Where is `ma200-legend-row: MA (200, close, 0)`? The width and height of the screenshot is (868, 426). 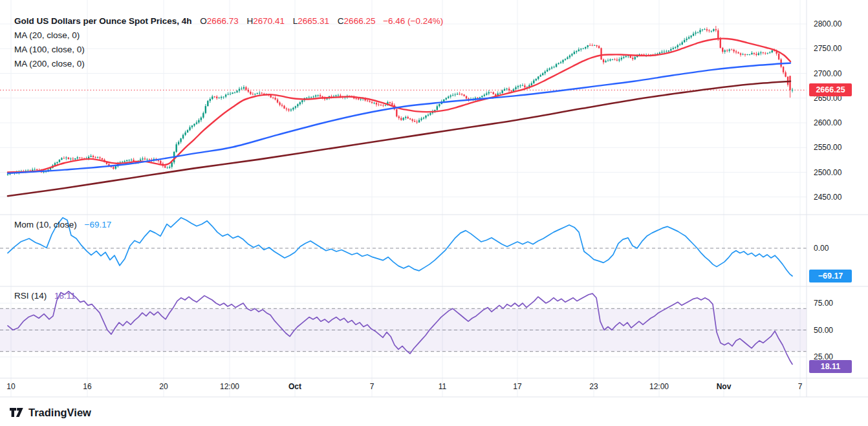
ma200-legend-row: MA (200, close, 0) is located at coordinates (229, 64).